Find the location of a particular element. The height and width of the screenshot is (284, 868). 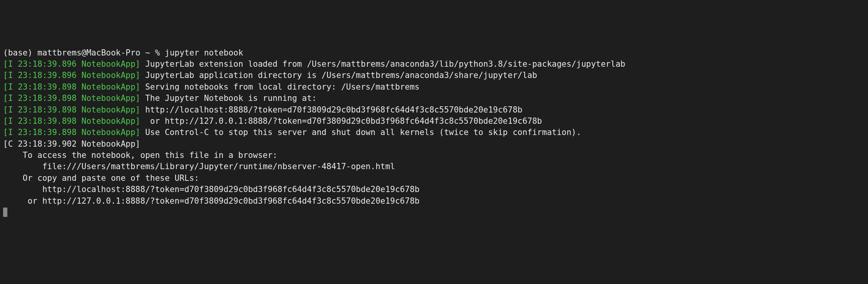

log-line: [I 23:18:39.898 NotebookApp] or http://1… is located at coordinates (434, 121).